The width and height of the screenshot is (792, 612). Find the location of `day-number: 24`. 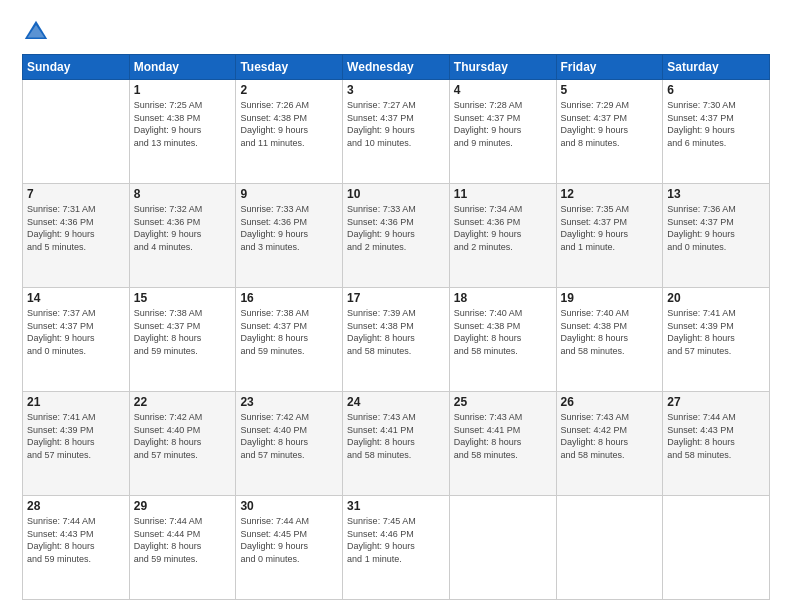

day-number: 24 is located at coordinates (396, 402).